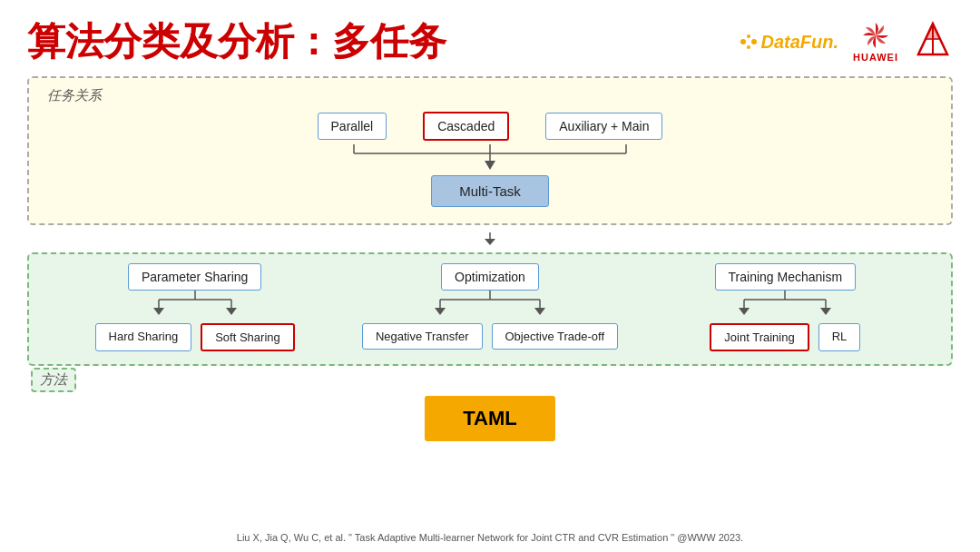  What do you see at coordinates (490, 38) in the screenshot?
I see `header: 算法分类及分析：多任务 DataFun.` at bounding box center [490, 38].